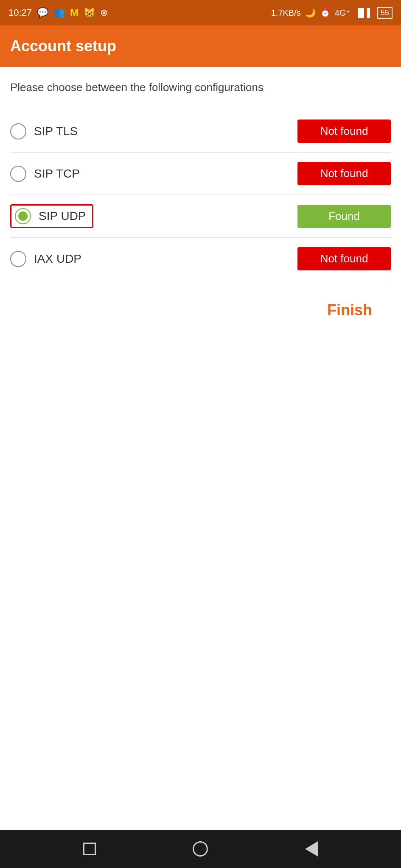 This screenshot has height=868, width=401. What do you see at coordinates (58, 13) in the screenshot?
I see `status-bar-left: 10:27 💬 👥 M 😸 ⊗` at bounding box center [58, 13].